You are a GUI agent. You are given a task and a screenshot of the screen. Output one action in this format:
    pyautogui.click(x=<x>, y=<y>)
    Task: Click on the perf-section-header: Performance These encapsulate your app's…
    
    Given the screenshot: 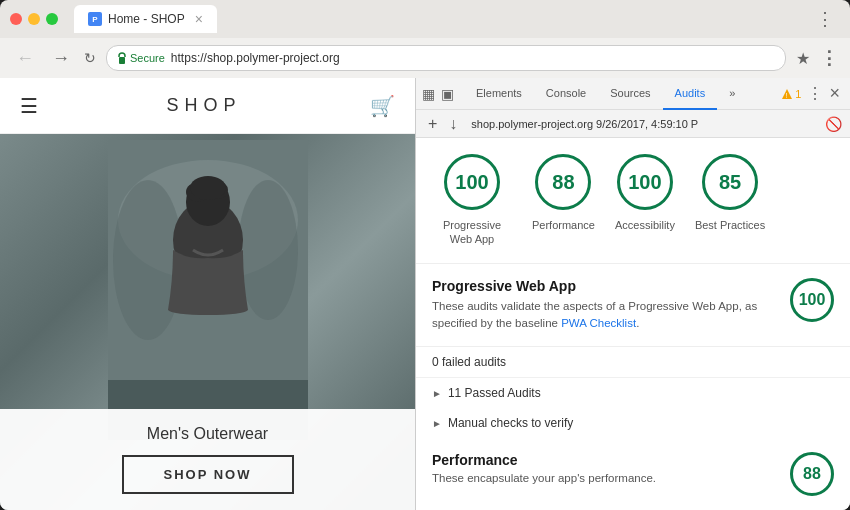 What is the action you would take?
    pyautogui.click(x=633, y=474)
    